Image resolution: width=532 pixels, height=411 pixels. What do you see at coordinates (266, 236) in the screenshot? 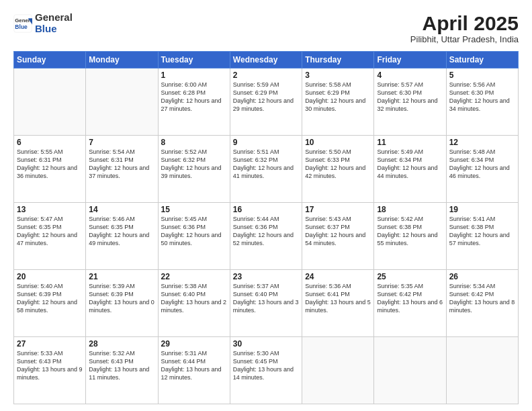
I see `calendar-cell: 16Sunrise: 5:44 AM Sunset: 6:36 PM Dayli…` at bounding box center [266, 236].